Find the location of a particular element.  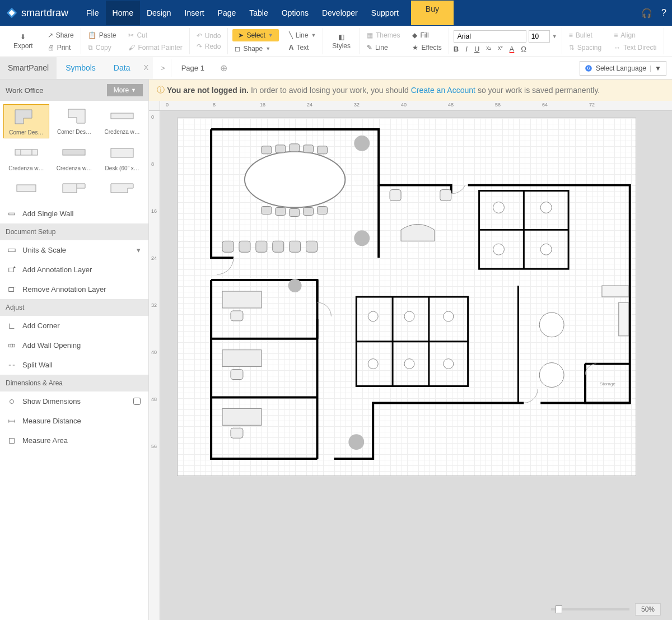

headset-icon: 🎧 is located at coordinates (647, 13).